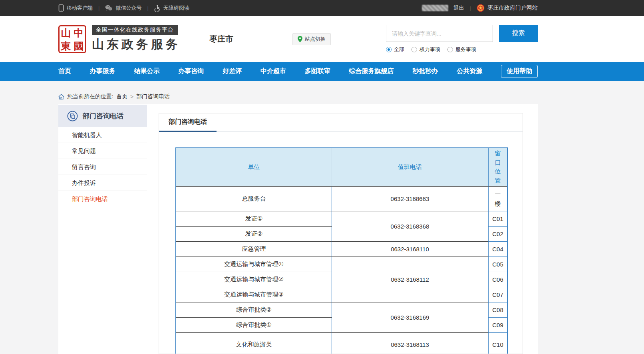 This screenshot has width=644, height=354. I want to click on sidebar-item-complaint: 办件投诉, so click(103, 183).